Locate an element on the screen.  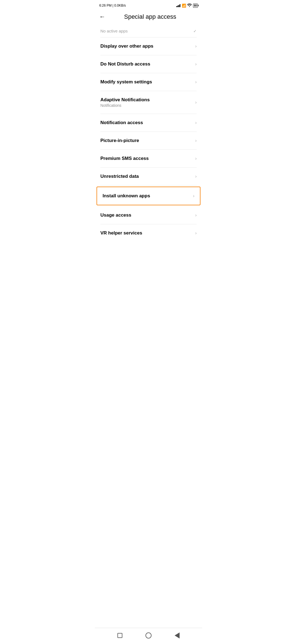
status-bar: 6:26 PM | 0.0KB/s 📶 80 is located at coordinates (148, 5).